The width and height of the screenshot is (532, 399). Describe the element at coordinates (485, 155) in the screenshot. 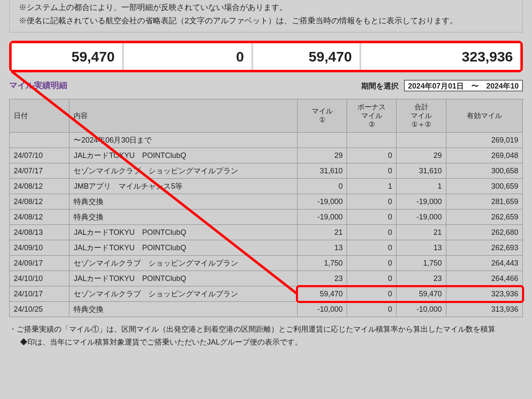

I see `cell-valid: 269,048` at that location.